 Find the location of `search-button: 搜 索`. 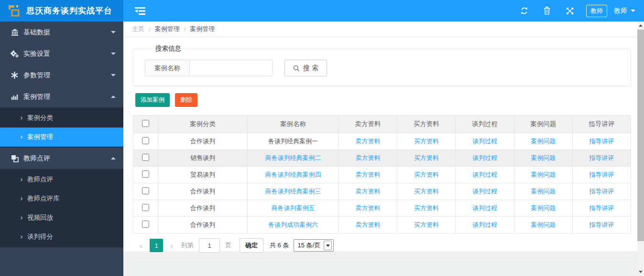

search-button: 搜 索 is located at coordinates (306, 68).